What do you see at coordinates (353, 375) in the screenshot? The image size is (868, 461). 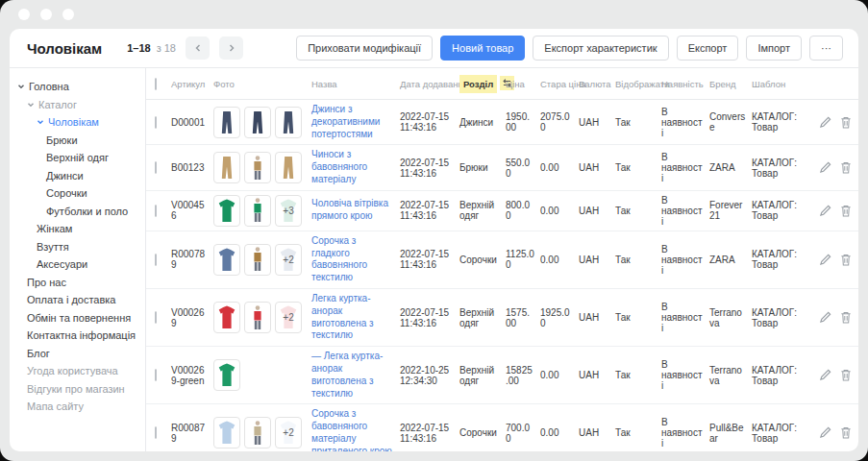 I see `product-name-link: — Легка куртка-анорак виготовлена з текс…` at bounding box center [353, 375].